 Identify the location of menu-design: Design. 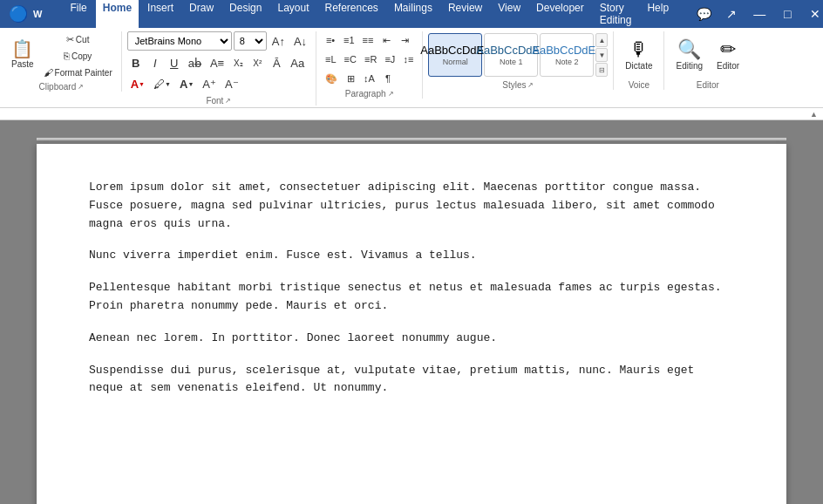
(246, 15).